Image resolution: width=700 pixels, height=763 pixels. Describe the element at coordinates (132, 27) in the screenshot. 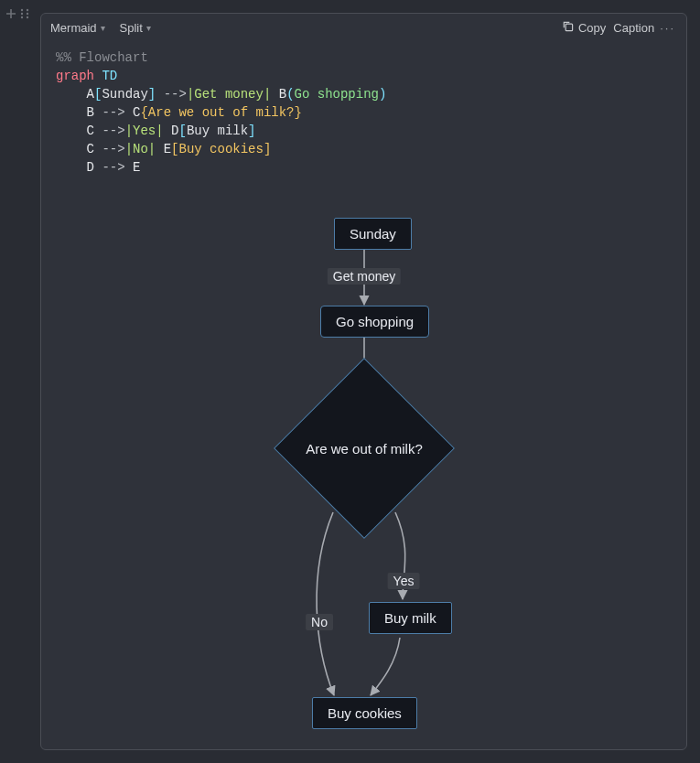

I see `view-label: Split` at that location.